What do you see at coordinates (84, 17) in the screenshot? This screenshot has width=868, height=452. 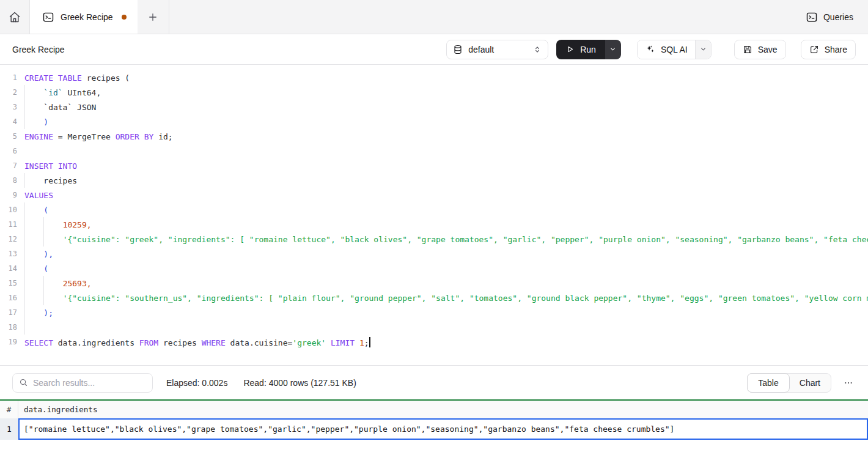 I see `query-tab: Greek Recipe` at bounding box center [84, 17].